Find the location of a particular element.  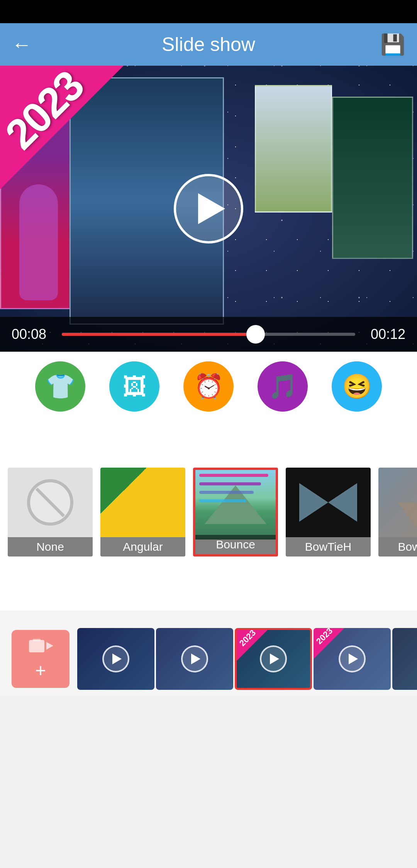

tool-duration-button: ⏰ is located at coordinates (208, 386).